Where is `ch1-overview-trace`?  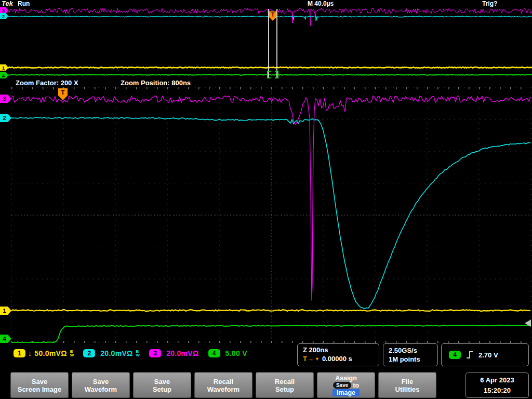
ch1-overview-trace is located at coordinates (266, 68).